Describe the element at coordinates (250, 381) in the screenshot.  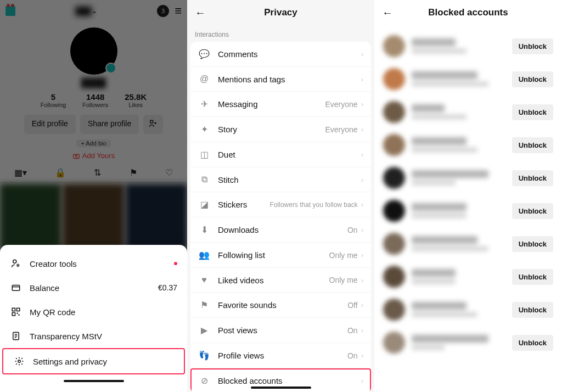
I see `privacy-item-label: Blocked accounts` at that location.